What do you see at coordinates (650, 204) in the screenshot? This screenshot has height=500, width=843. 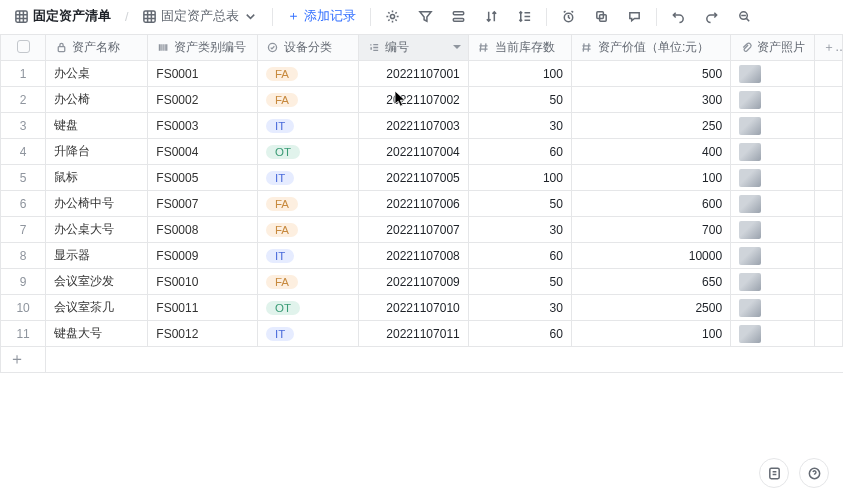 I see `cell-value: 600` at bounding box center [650, 204].